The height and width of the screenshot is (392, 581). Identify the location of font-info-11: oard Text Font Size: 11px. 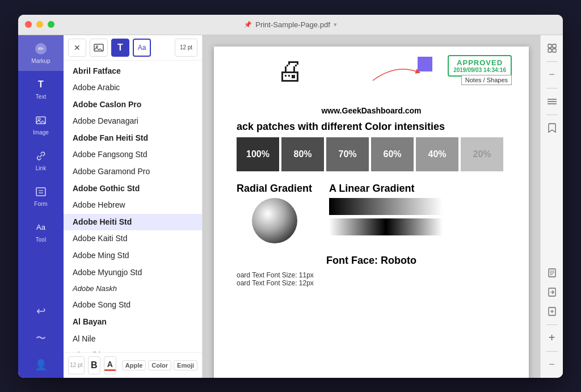
(371, 275).